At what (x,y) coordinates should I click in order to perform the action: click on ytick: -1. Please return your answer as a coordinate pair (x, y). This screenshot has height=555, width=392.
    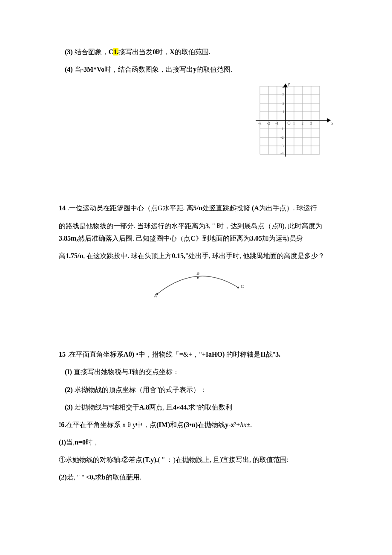
    Looking at the image, I should click on (282, 129).